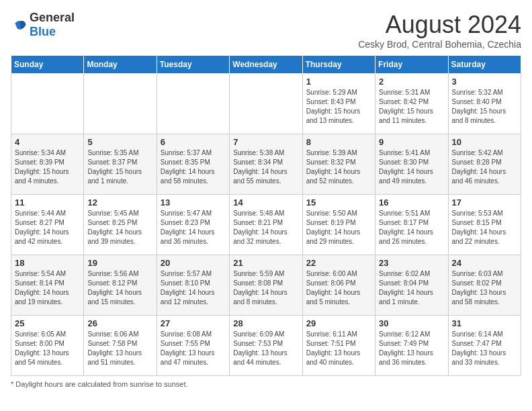  I want to click on day-info: Sunrise: 5:47 AM Sunset: 8:23 PM Dayligh…, so click(193, 228).